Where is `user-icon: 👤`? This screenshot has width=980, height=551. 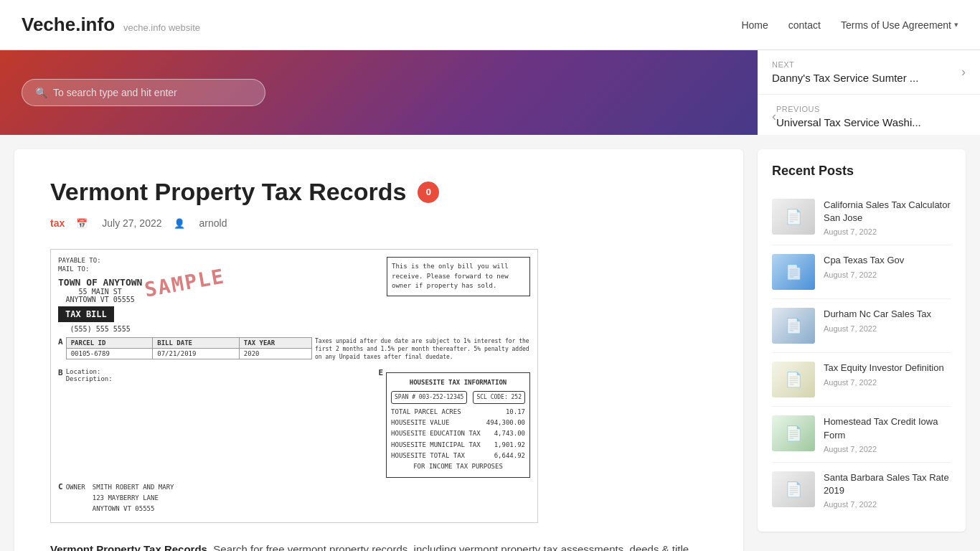 user-icon: 👤 is located at coordinates (179, 224).